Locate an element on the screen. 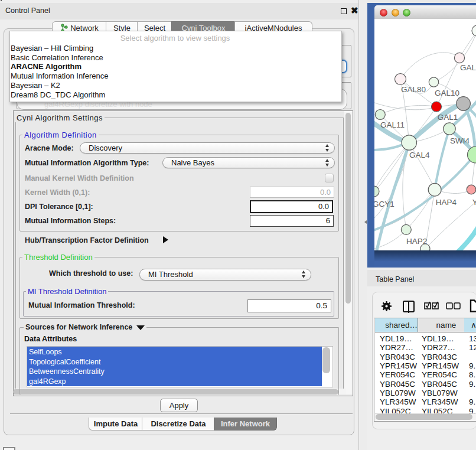 This screenshot has height=450, width=476. svg-text: GAL11 is located at coordinates (392, 125).